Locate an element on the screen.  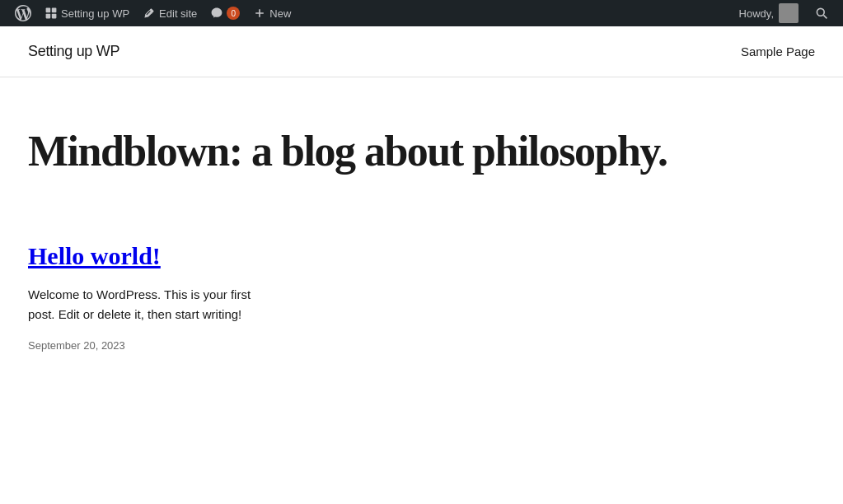
comments-button: 0 is located at coordinates (225, 13).